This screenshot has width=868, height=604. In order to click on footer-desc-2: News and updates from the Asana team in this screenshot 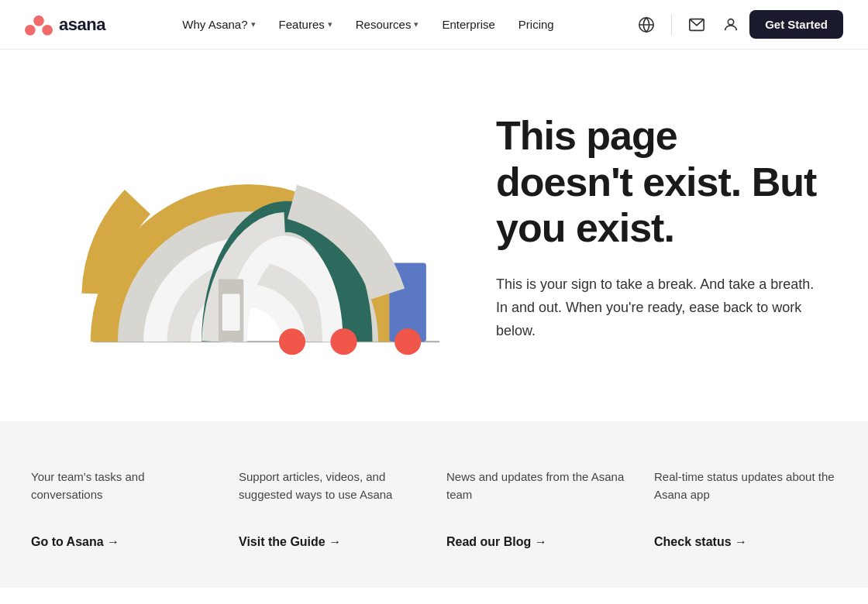, I will do `click(538, 486)`.